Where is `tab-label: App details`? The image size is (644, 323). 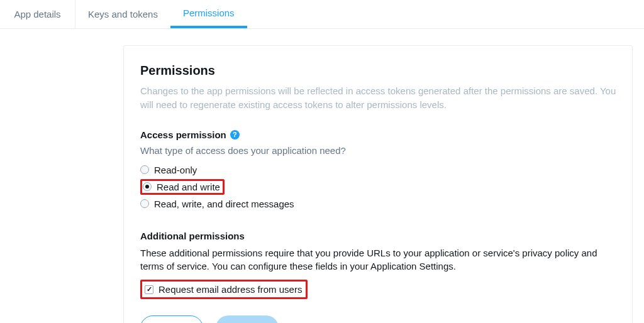 tab-label: App details is located at coordinates (37, 14).